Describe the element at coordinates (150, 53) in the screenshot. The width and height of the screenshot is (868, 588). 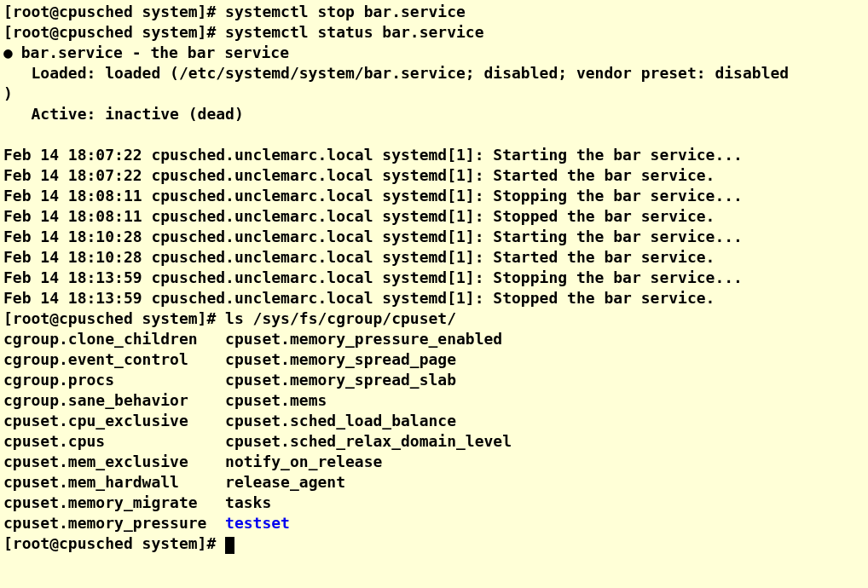
I see `status-header: bar.service - the bar service` at that location.